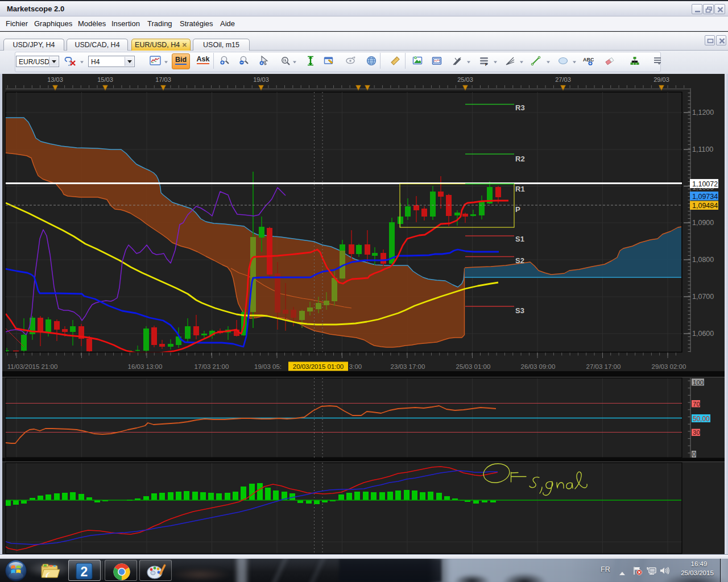  Describe the element at coordinates (408, 367) in the screenshot. I see `svg-text: 23/03 17:00` at that location.